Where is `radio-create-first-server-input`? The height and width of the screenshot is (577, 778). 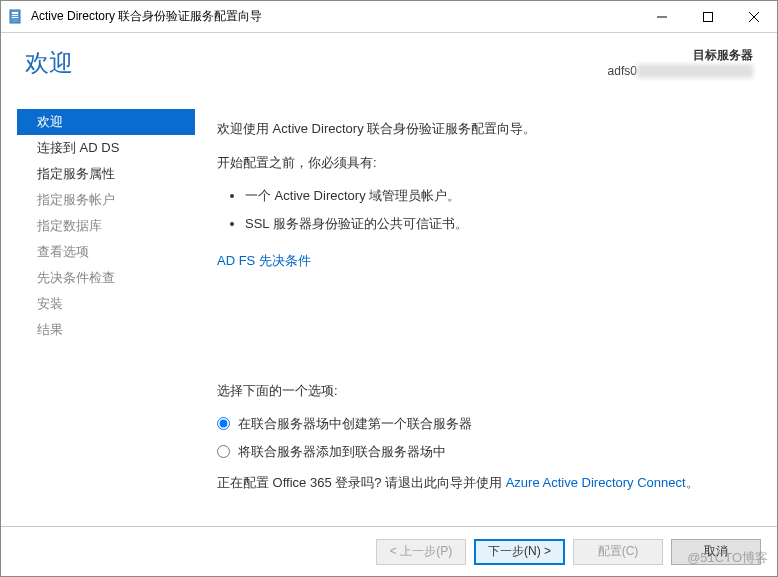 radio-create-first-server-input is located at coordinates (224, 424).